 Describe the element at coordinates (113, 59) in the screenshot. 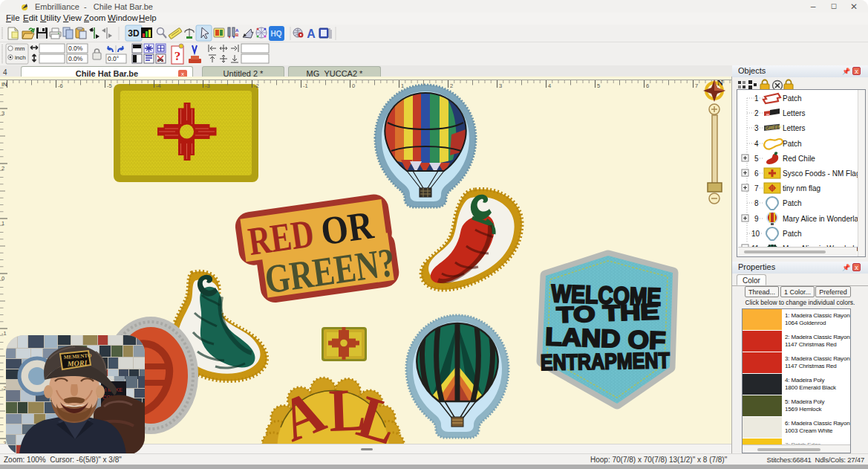

I see `svg-text: 0.0°` at that location.